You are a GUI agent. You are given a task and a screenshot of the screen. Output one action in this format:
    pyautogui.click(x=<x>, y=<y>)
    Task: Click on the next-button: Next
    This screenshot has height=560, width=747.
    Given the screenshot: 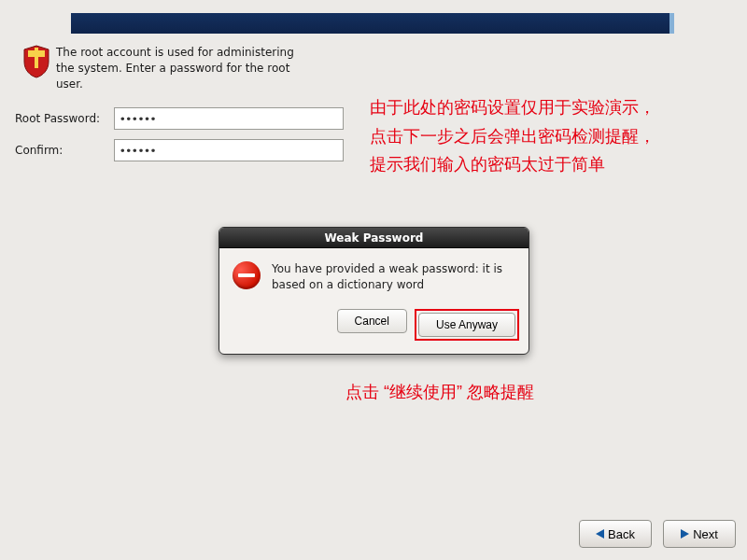 What is the action you would take?
    pyautogui.click(x=699, y=534)
    